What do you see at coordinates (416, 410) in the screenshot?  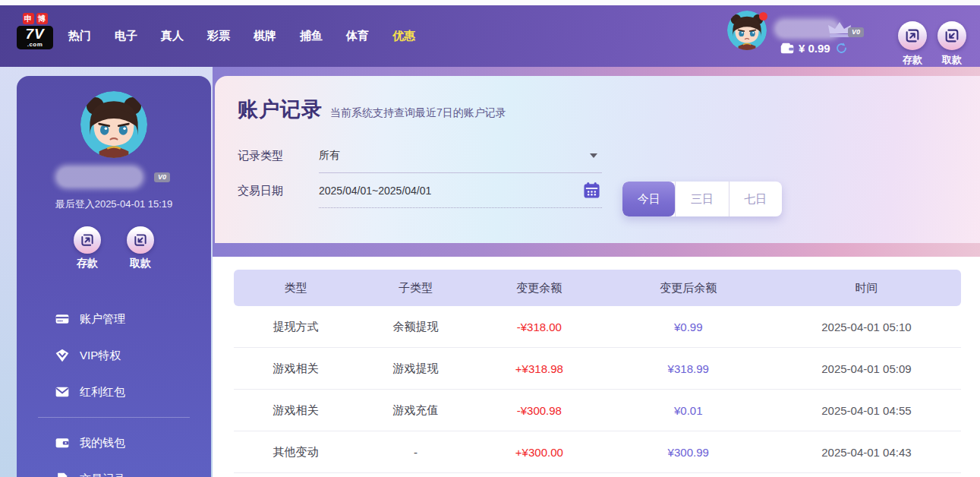 I see `cell-subtype: 游戏充值` at bounding box center [416, 410].